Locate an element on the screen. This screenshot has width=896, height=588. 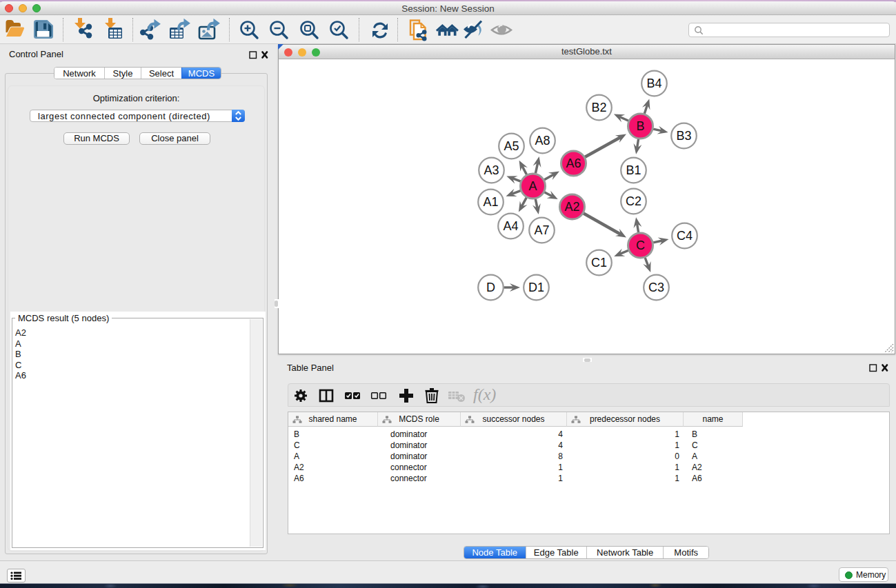
svg-text: B4 is located at coordinates (654, 83).